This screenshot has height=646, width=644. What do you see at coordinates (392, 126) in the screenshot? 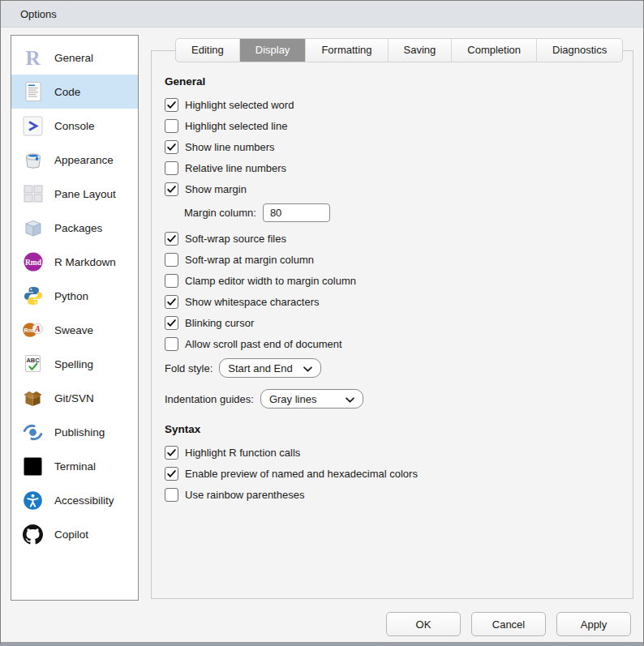
I see `option-row-highlight-selected-line: Highlight selected line` at bounding box center [392, 126].